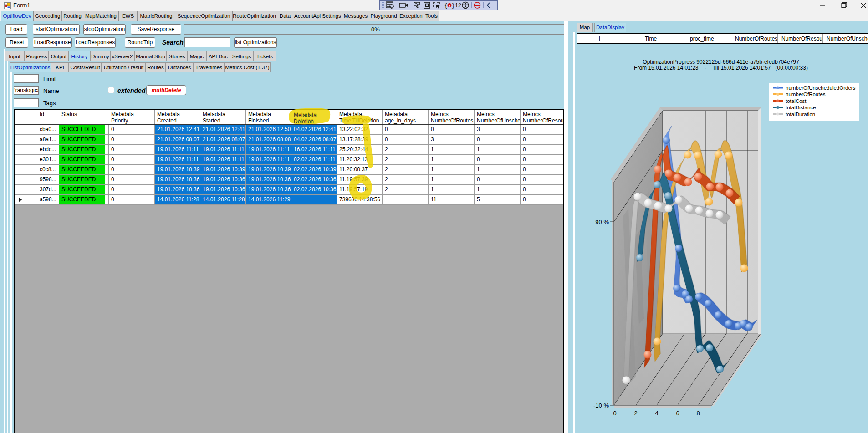 This screenshot has width=868, height=433. What do you see at coordinates (678, 413) in the screenshot?
I see `svg-text: 6` at bounding box center [678, 413].